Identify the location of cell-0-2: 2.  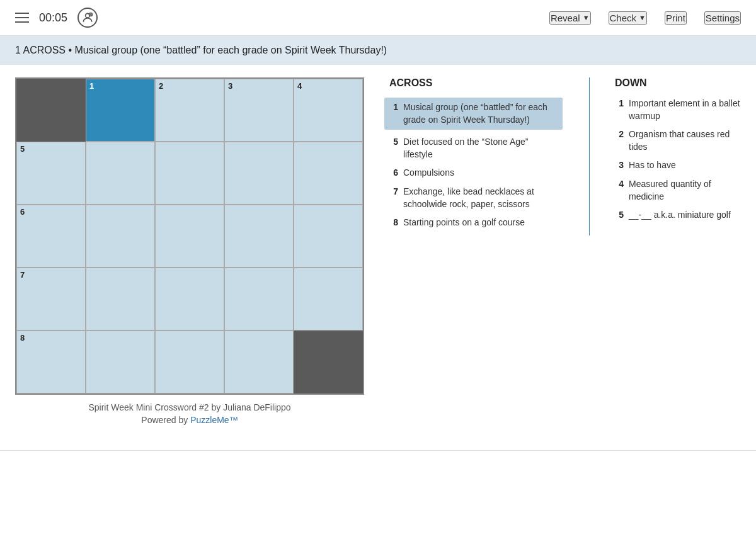
(190, 110).